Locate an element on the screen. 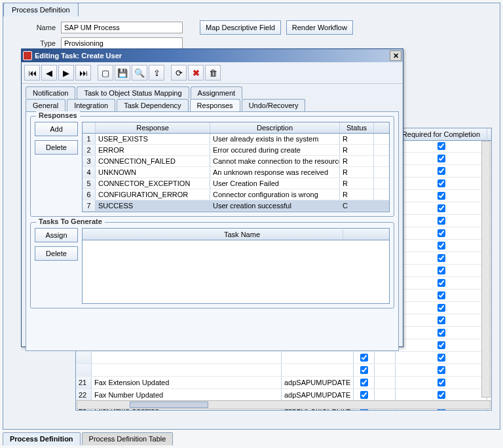 This screenshot has width=503, height=448. prev-record-button: ◀ is located at coordinates (49, 73).